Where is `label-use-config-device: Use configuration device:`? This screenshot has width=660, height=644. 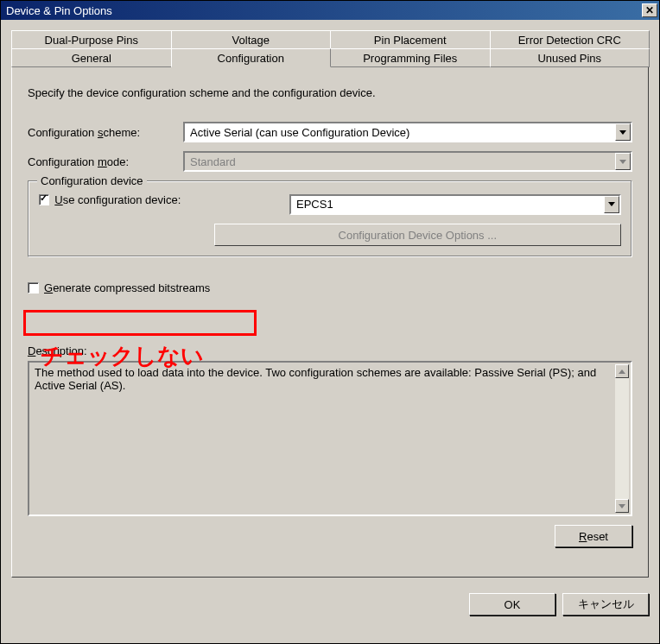 label-use-config-device: Use configuration device: is located at coordinates (172, 200).